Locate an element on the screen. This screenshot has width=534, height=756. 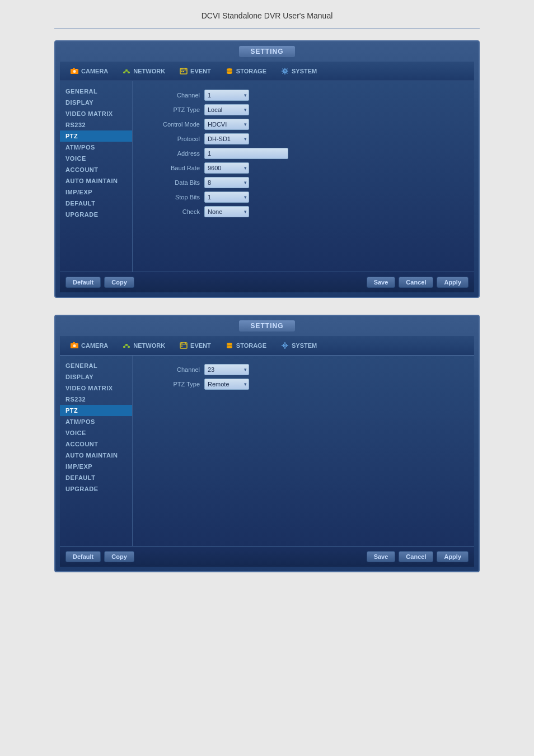
sidebar-item-display-1: DISPLAY is located at coordinates (96, 102).